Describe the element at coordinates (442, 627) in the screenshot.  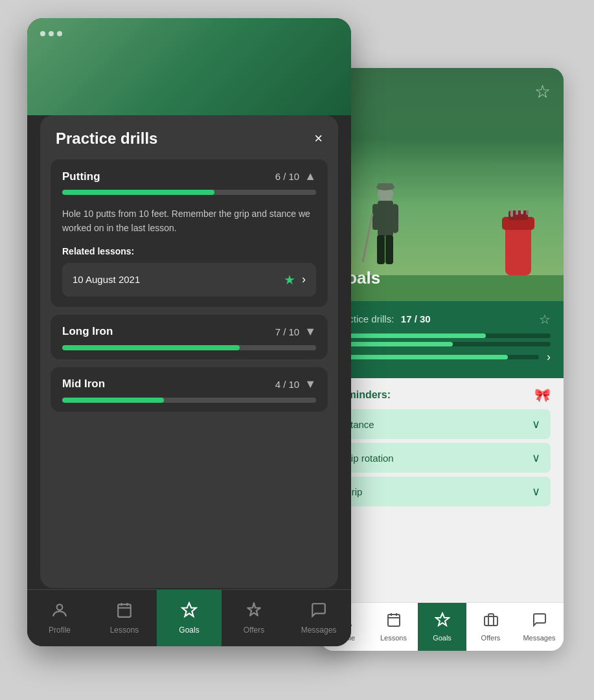
I see `back-bottom-nav: Profile Lessons` at that location.